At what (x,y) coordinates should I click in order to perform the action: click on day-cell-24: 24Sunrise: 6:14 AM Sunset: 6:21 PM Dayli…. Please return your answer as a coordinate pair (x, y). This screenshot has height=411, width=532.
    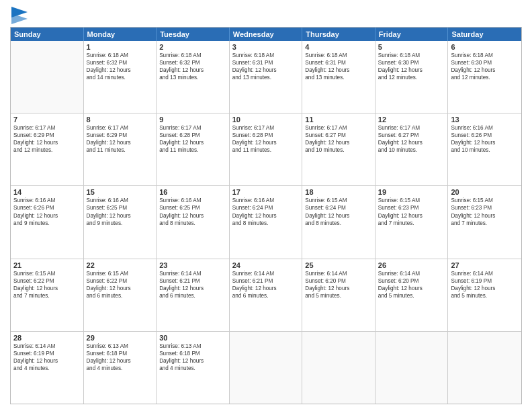
    Looking at the image, I should click on (266, 295).